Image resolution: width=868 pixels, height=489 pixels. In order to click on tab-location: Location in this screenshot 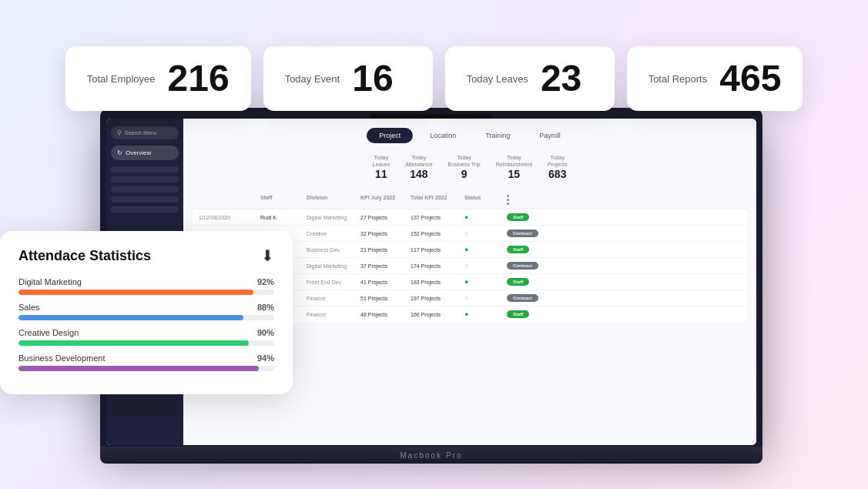, I will do `click(443, 136)`.